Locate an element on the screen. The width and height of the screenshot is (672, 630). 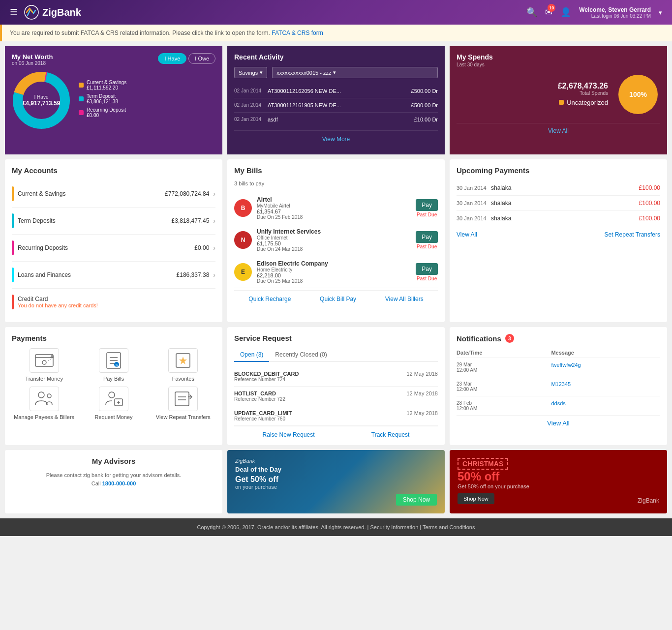
my-spends-card: My Spends Last 30 days £2,678,473.26 Tot… is located at coordinates (558, 100).